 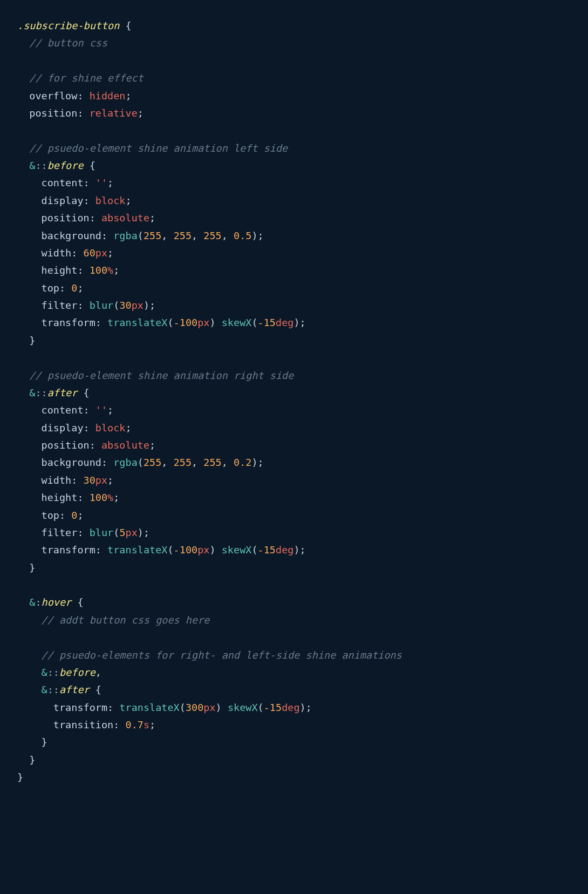 What do you see at coordinates (152, 148) in the screenshot?
I see `code-token-comment: // psuedo-element shine animation left s…` at bounding box center [152, 148].